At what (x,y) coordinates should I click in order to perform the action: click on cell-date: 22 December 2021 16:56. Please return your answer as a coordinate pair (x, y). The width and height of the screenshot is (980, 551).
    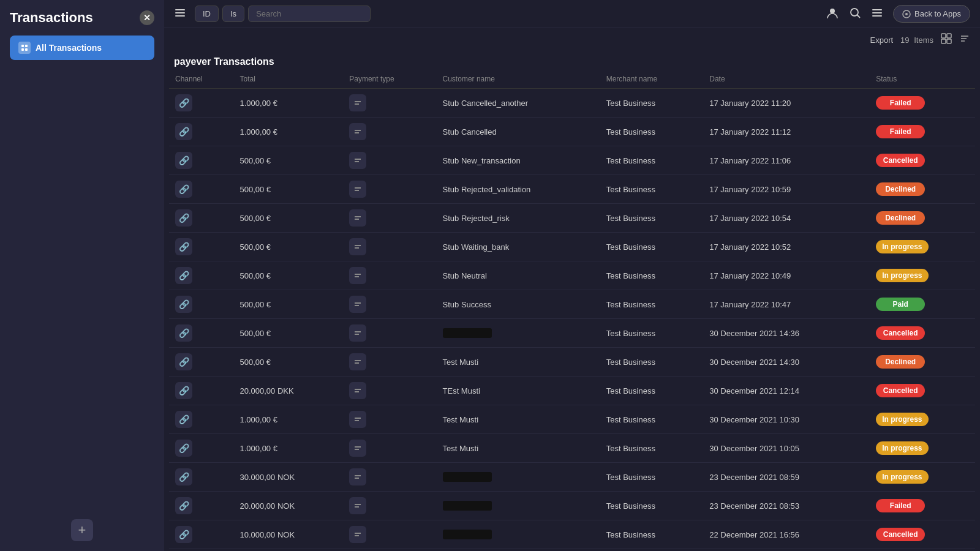
    Looking at the image, I should click on (786, 535).